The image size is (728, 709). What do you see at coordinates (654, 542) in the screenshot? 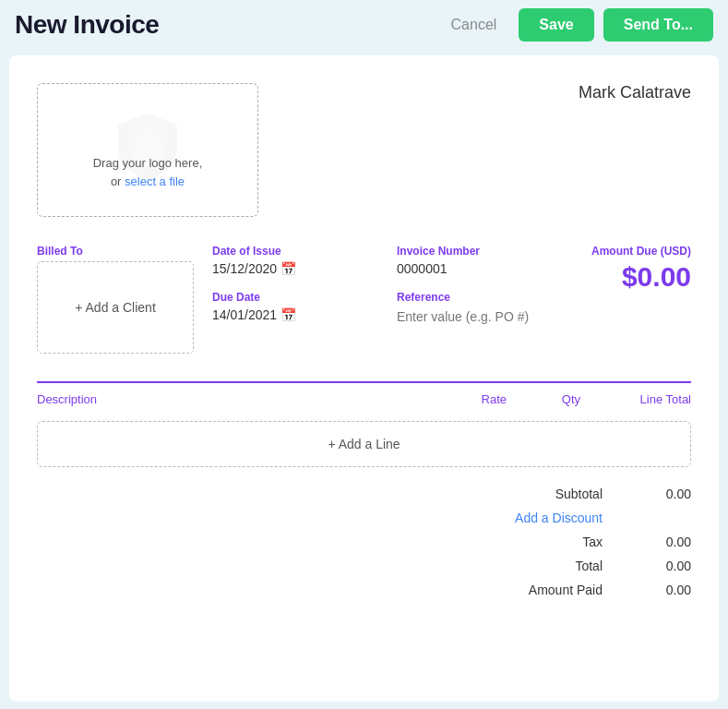
I see `tax-value: 0.00` at bounding box center [654, 542].